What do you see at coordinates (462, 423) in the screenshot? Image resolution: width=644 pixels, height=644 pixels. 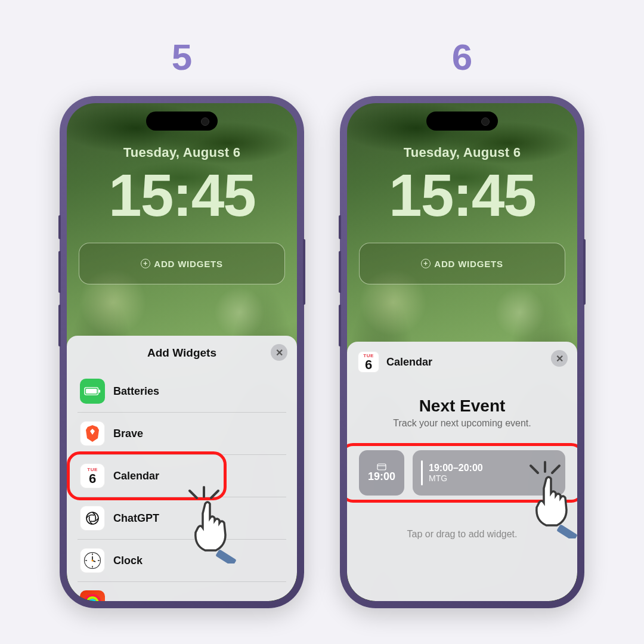 I see `next-event-subtitle: Track your next upcoming event.` at bounding box center [462, 423].